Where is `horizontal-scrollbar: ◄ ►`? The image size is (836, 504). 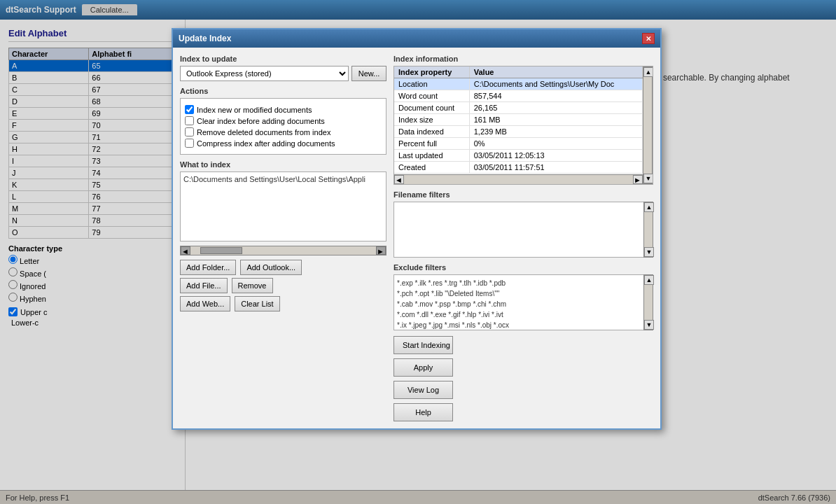
horizontal-scrollbar: ◄ ► is located at coordinates (283, 251).